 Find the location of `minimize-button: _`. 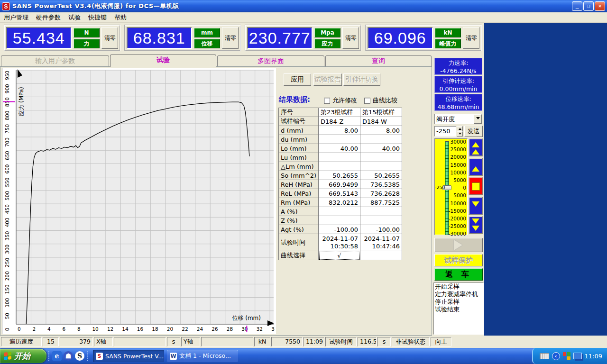

minimize-button: _ is located at coordinates (577, 6).